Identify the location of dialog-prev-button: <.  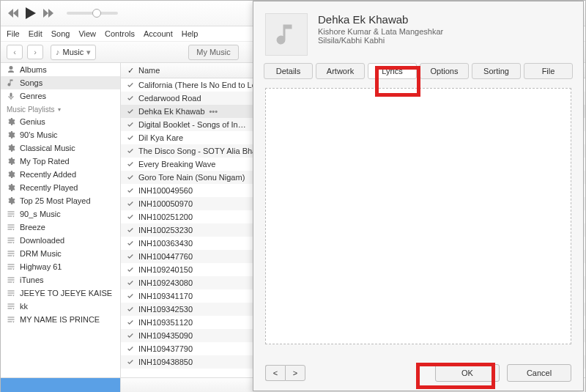
(275, 373).